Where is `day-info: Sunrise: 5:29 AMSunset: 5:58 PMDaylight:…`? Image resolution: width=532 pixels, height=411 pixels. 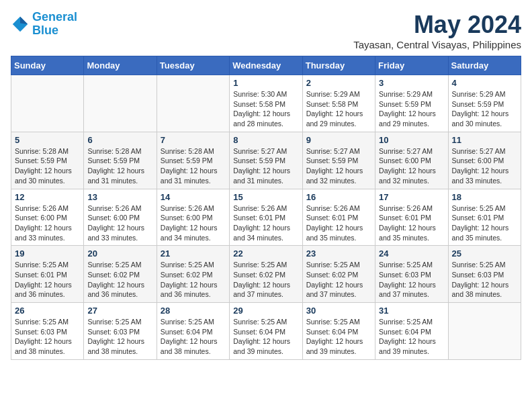 day-info: Sunrise: 5:29 AMSunset: 5:58 PMDaylight:… is located at coordinates (339, 109).